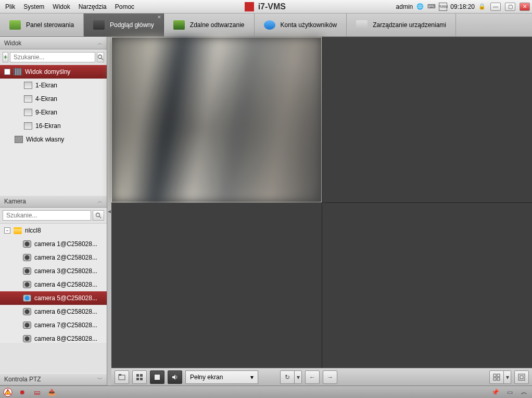  Describe the element at coordinates (18, 72) in the screenshot. I see `multiview-icon` at that location.